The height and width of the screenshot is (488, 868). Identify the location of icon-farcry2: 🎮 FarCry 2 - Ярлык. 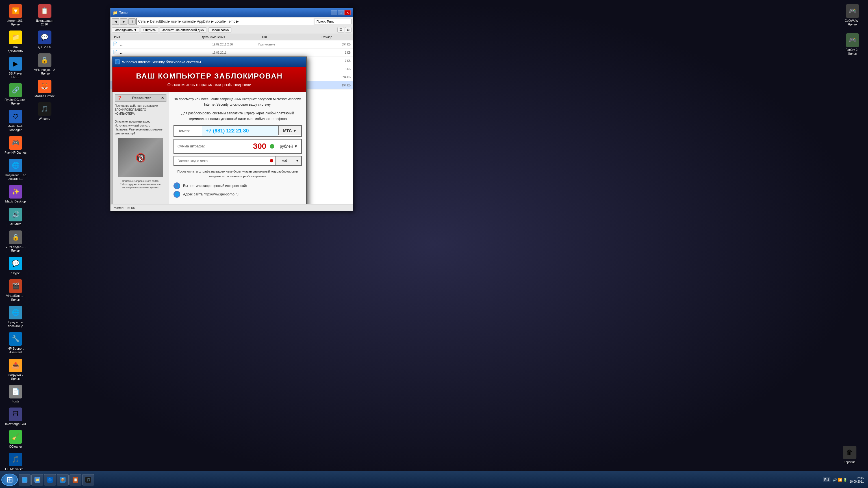
(852, 44).